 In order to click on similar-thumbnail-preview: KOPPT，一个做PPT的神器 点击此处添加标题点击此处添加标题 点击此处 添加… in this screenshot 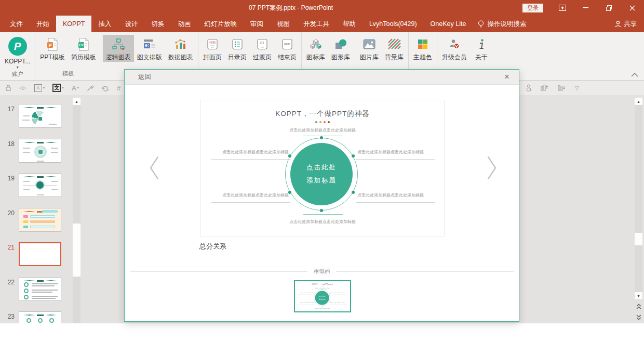, I will do `click(323, 296)`.